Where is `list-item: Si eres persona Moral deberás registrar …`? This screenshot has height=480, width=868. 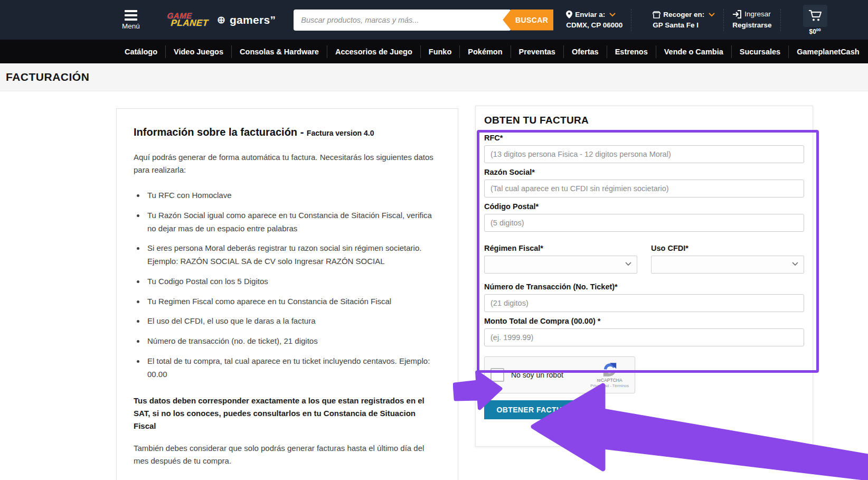
list-item: Si eres persona Moral deberás registrar … is located at coordinates (291, 255).